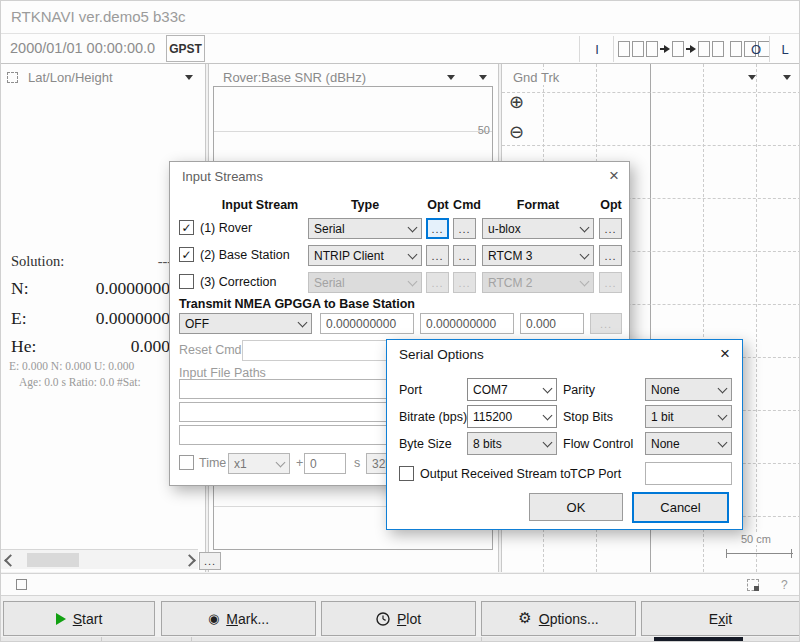 The image size is (800, 642). I want to click on port-combo: COM7, so click(512, 390).